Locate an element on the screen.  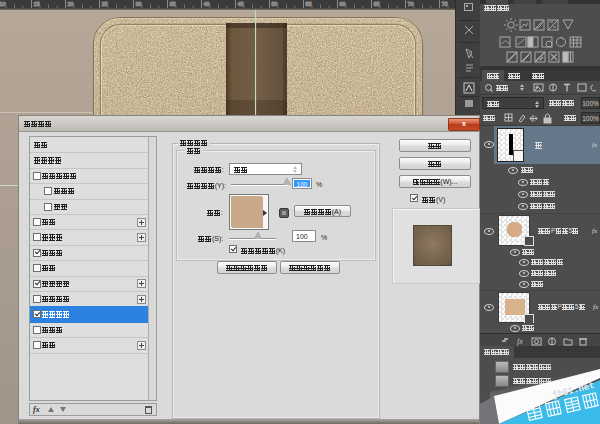
svg-text: 65 is located at coordinates (377, 4).